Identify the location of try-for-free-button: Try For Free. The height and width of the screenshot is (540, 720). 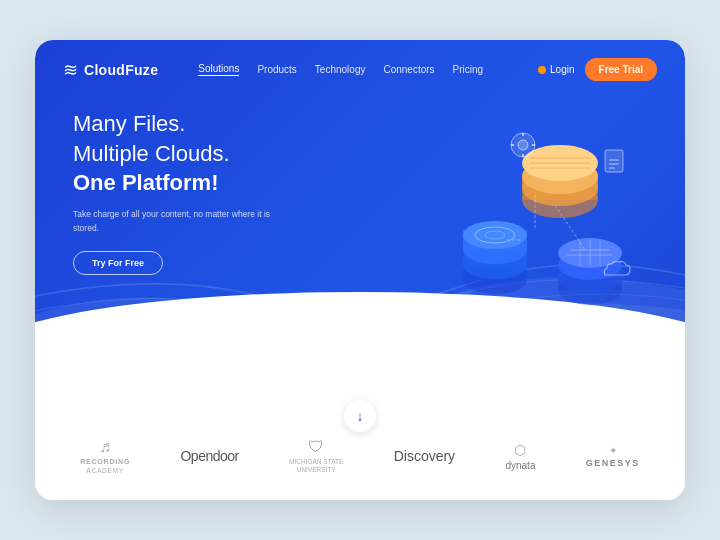
(118, 263).